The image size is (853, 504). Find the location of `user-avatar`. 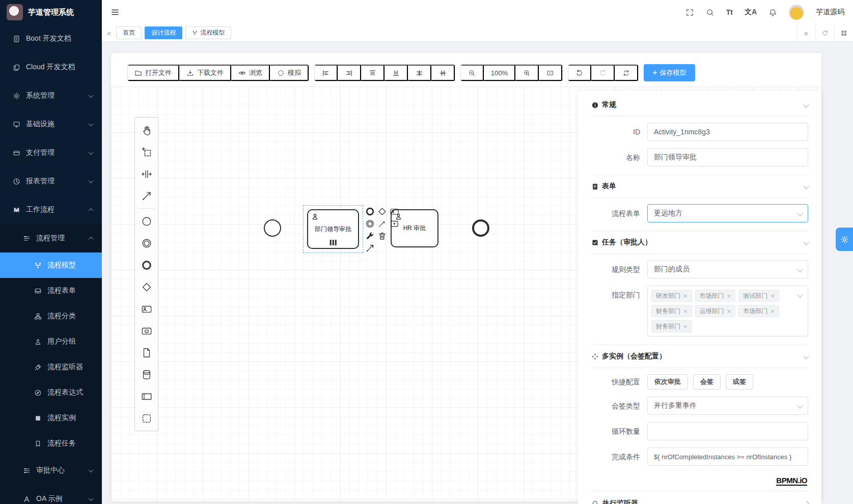

user-avatar is located at coordinates (796, 12).